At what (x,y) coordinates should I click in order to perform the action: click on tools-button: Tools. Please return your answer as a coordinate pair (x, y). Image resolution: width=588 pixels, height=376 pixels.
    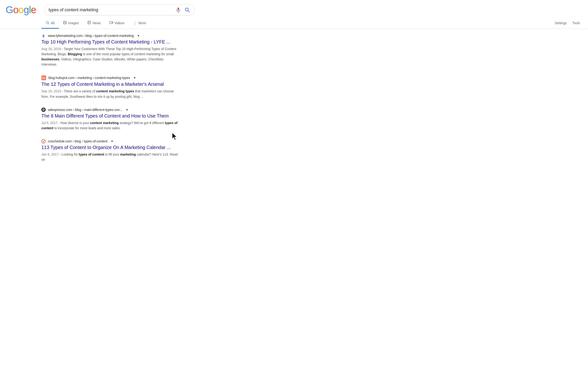
    Looking at the image, I should click on (576, 23).